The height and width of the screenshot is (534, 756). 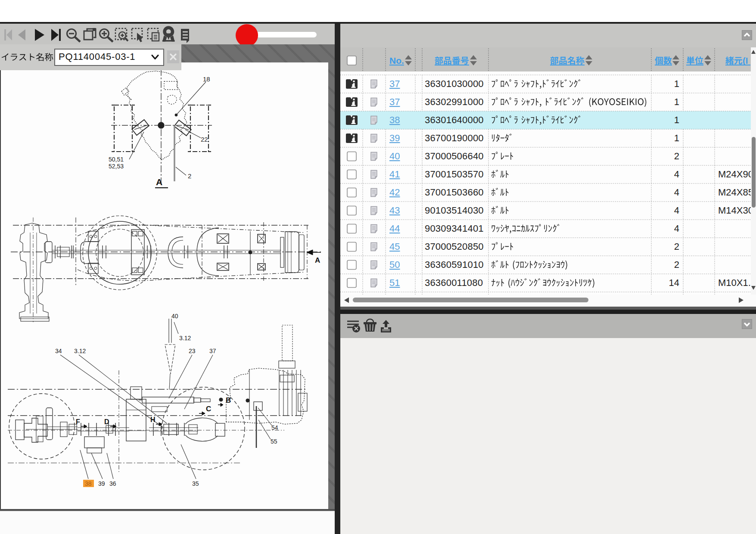 What do you see at coordinates (454, 246) in the screenshot?
I see `svg-text: 37000520850` at bounding box center [454, 246].